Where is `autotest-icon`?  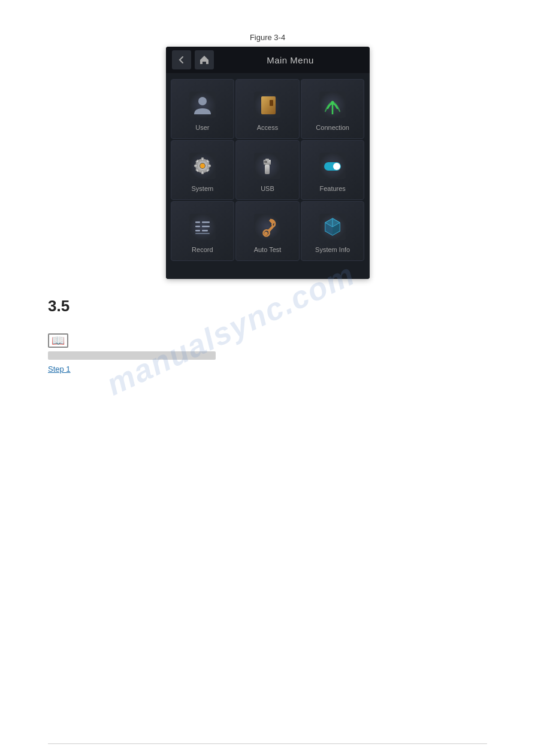 autotest-icon is located at coordinates (267, 227).